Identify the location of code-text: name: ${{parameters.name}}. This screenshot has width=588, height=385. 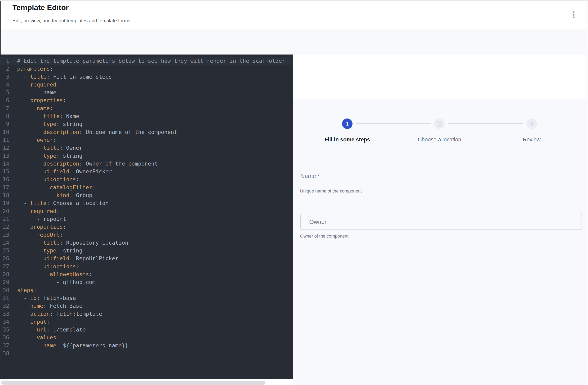
(69, 345).